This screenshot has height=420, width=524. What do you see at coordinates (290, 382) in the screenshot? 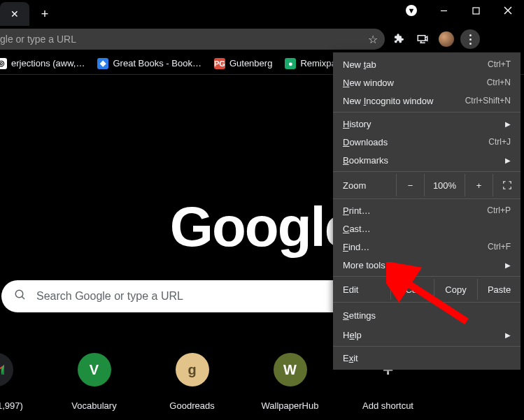
I see `shortcut-tile: WWallpaperHub` at bounding box center [290, 382].